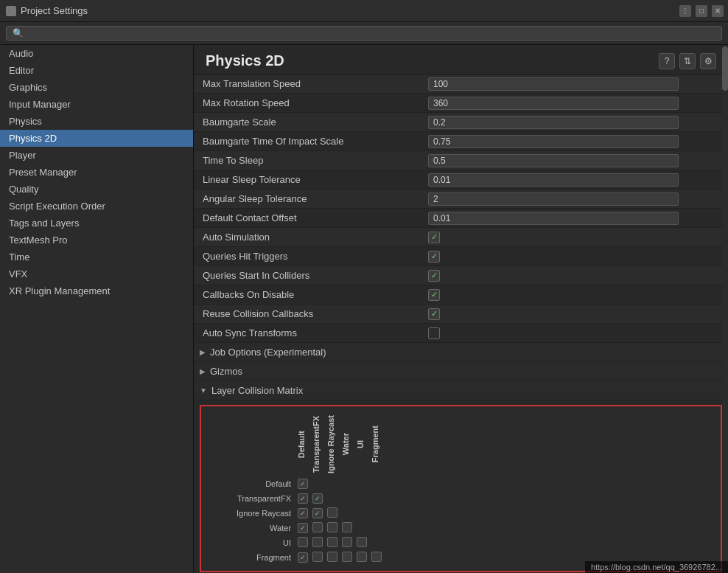 The width and height of the screenshot is (728, 573). What do you see at coordinates (687, 61) in the screenshot?
I see `layout-icon: ⇅` at bounding box center [687, 61].